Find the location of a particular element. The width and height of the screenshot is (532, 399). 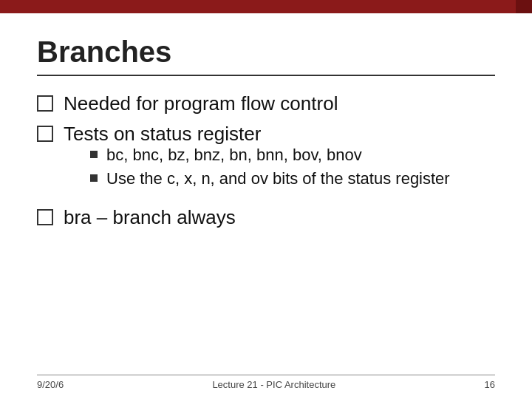

top-bar is located at coordinates (266, 7).